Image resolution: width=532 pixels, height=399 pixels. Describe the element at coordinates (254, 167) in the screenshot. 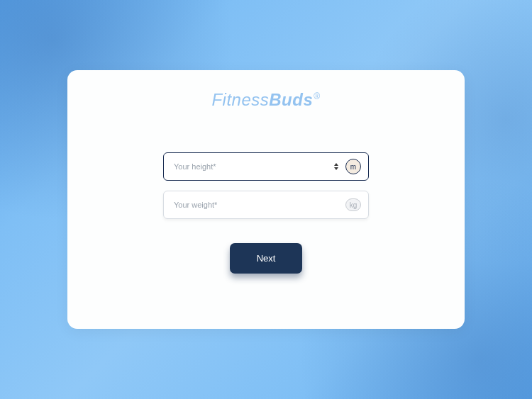

I see `height-input` at that location.